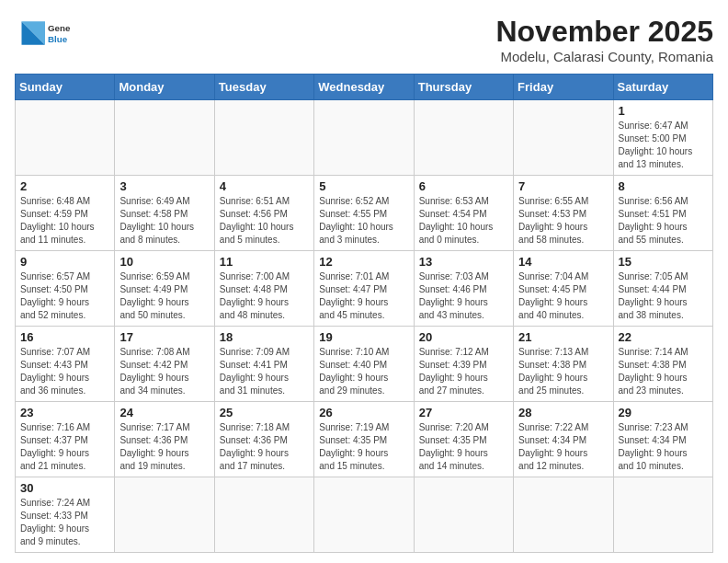 The height and width of the screenshot is (563, 728). I want to click on day-number: 6, so click(463, 186).